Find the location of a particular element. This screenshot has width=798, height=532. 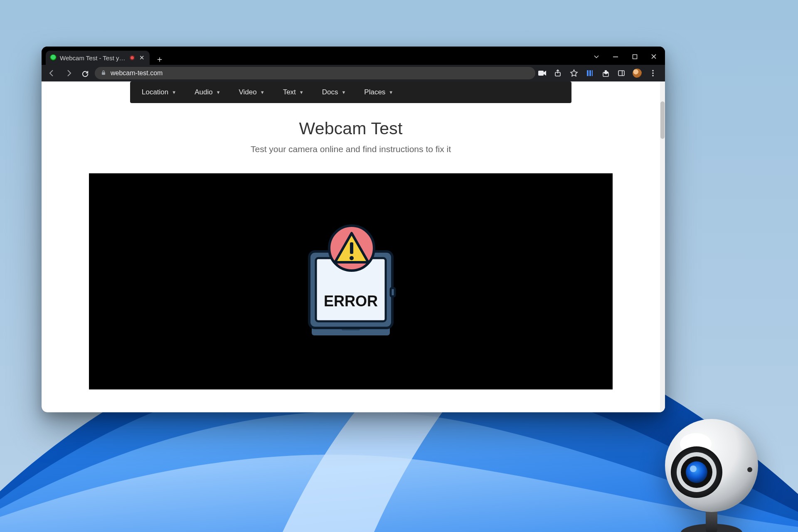

nav-item-docs: Docs▼ is located at coordinates (334, 92).